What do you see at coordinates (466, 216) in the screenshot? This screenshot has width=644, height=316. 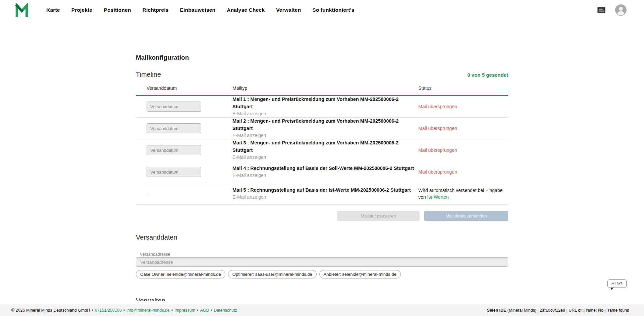 I see `mail-direkt-versenden-button: Mail direkt versenden` at bounding box center [466, 216].